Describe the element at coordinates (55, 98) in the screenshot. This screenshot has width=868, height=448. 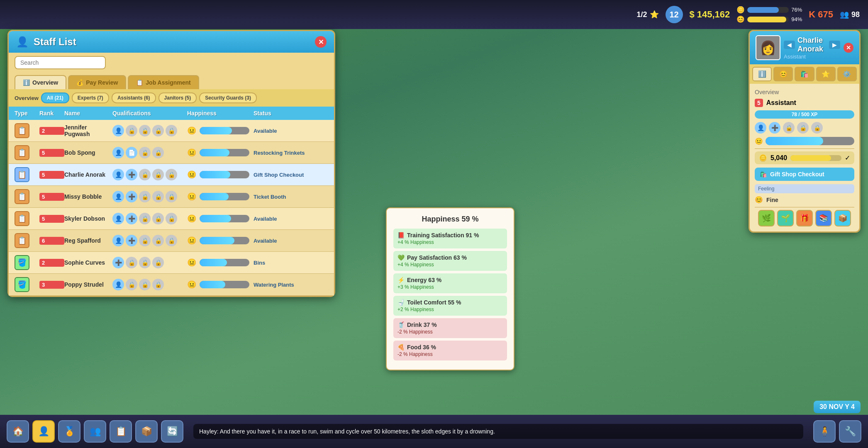
I see `filter-all: All (21)` at that location.